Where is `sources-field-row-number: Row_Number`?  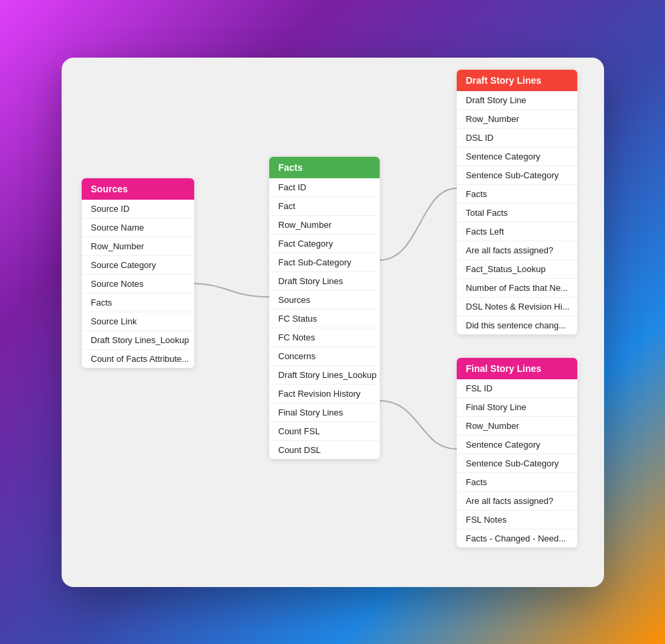
sources-field-row-number: Row_Number is located at coordinates (138, 247).